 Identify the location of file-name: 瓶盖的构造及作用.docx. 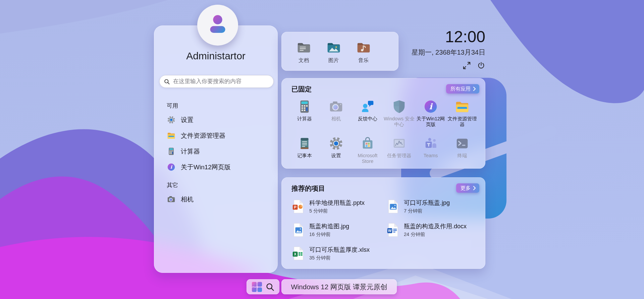
(435, 226).